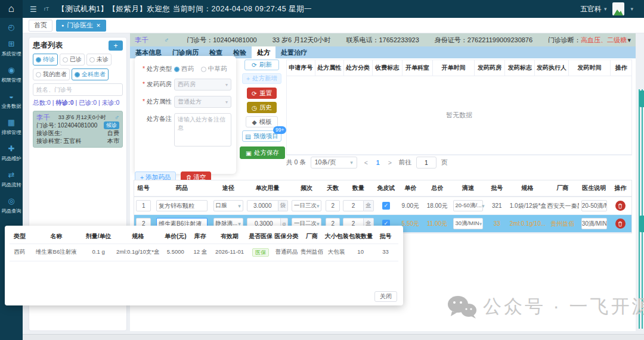 The width and height of the screenshot is (644, 340). What do you see at coordinates (72, 60) in the screenshot?
I see `filter-seen: 已诊` at bounding box center [72, 60].